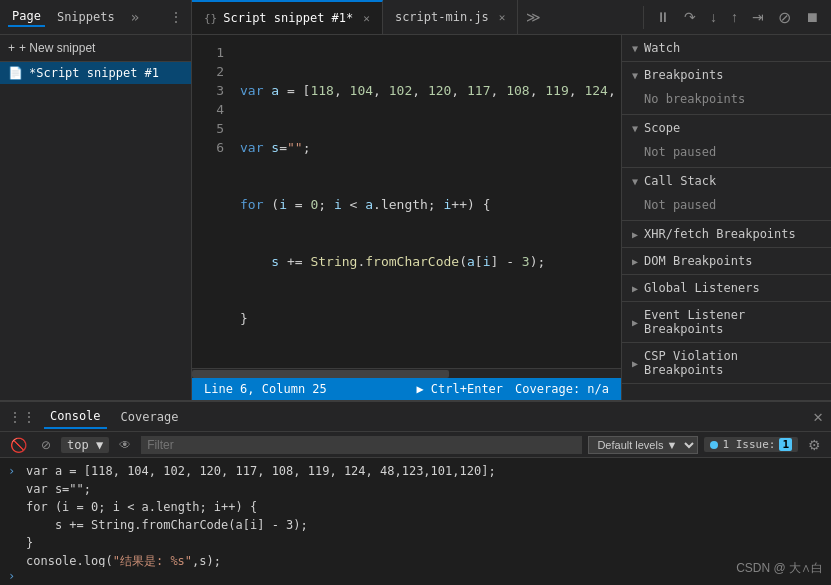 This screenshot has width=831, height=585. I want to click on step-out-button: ↑, so click(734, 17).